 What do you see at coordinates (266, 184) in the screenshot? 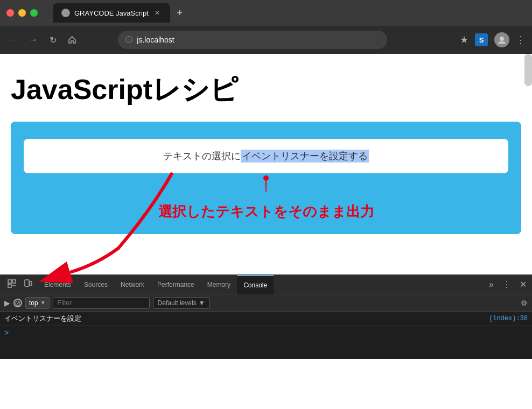
I see `annotation-connector` at bounding box center [266, 184].